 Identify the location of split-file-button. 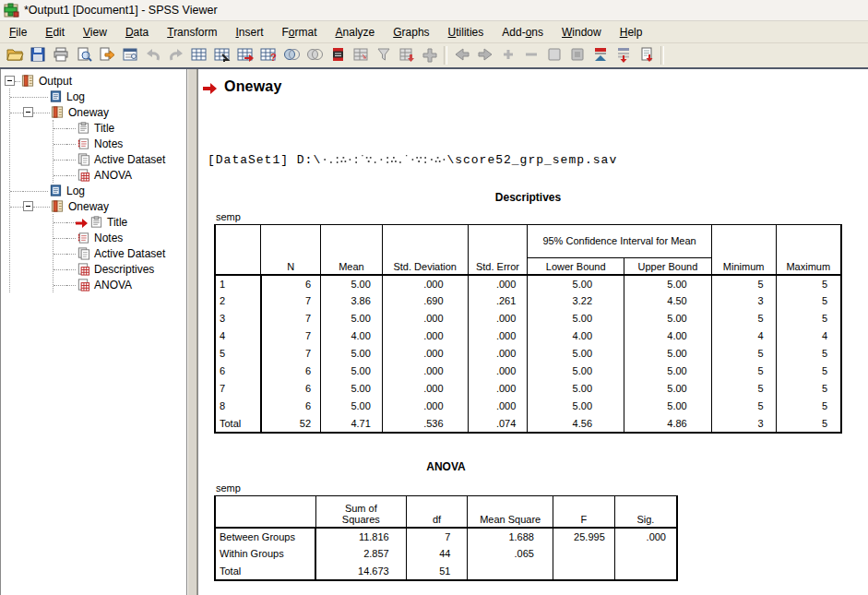
(360, 55).